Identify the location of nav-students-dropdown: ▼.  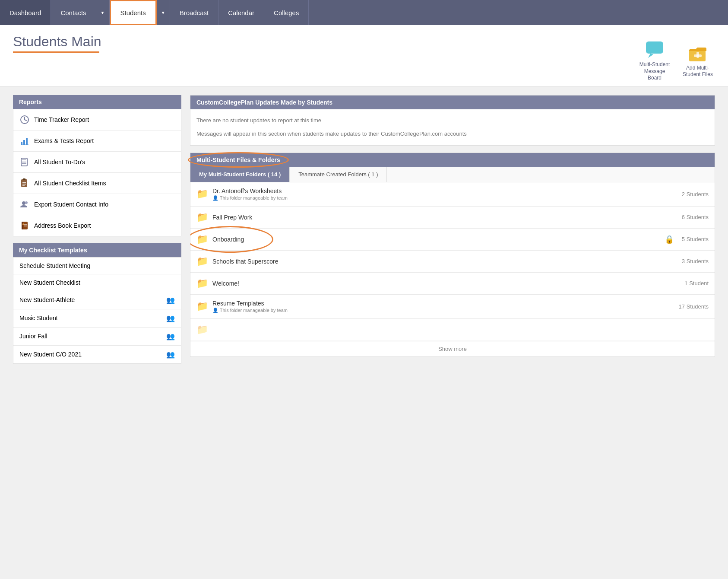
(163, 13).